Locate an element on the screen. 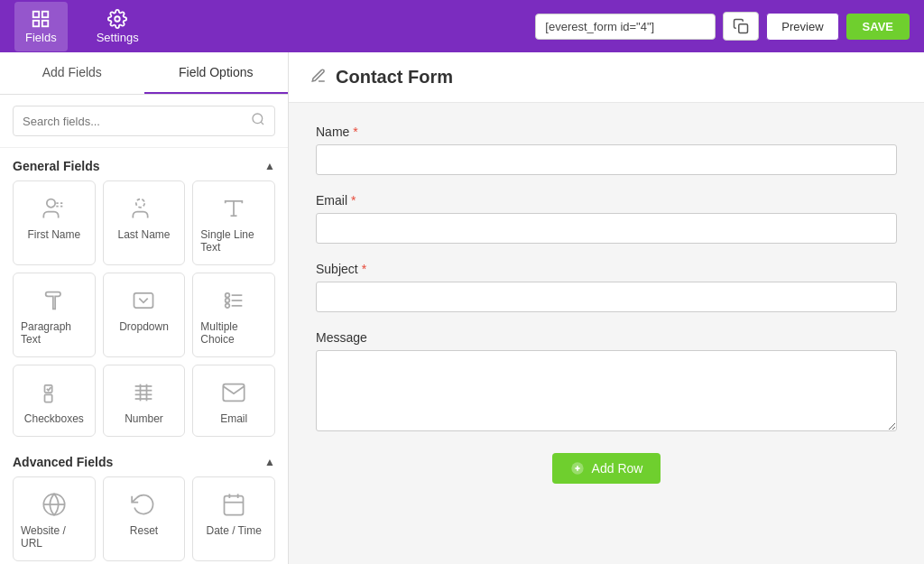 This screenshot has height=564, width=924. field-datetime-label: Date / Time is located at coordinates (233, 531).